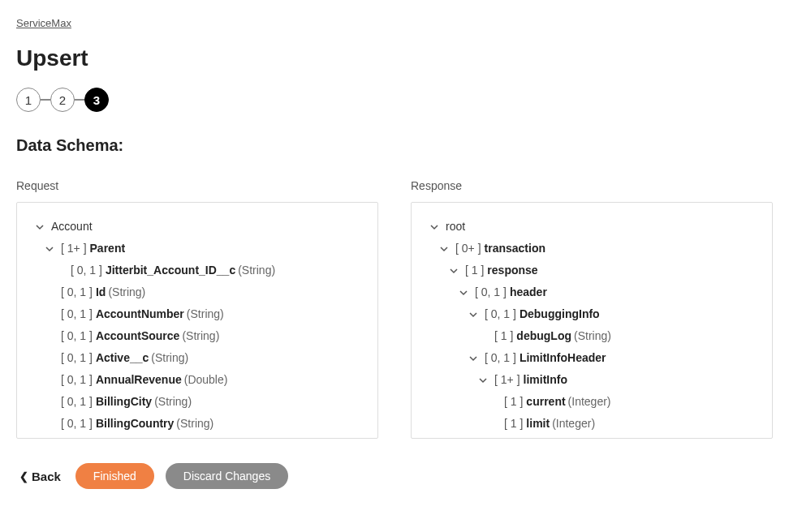  I want to click on request-header: Request, so click(197, 186).